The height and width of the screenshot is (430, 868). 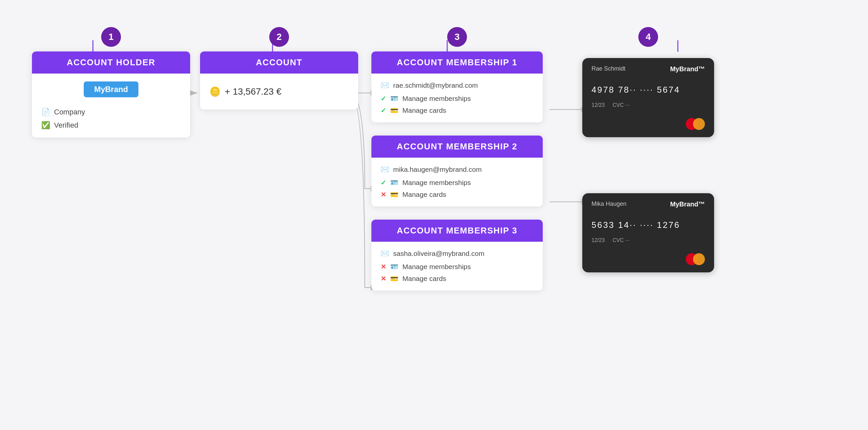 I want to click on mastercard-2-logo, so click(x=695, y=259).